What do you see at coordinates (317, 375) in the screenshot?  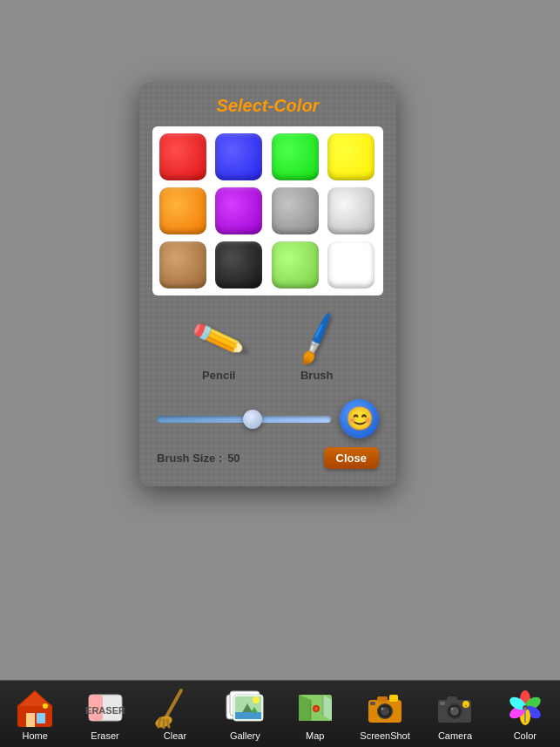 I see `brush-label: Brush` at bounding box center [317, 375].